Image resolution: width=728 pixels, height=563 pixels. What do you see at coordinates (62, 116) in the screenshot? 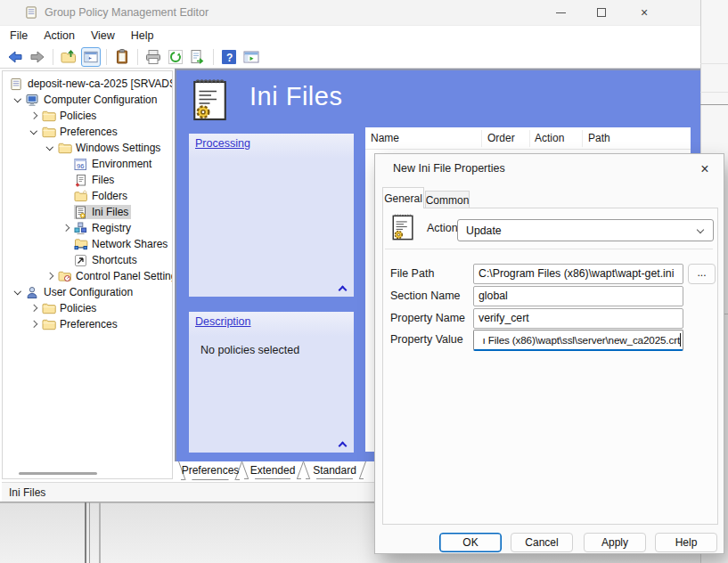
I see `tree-item-policies: Policies` at bounding box center [62, 116].